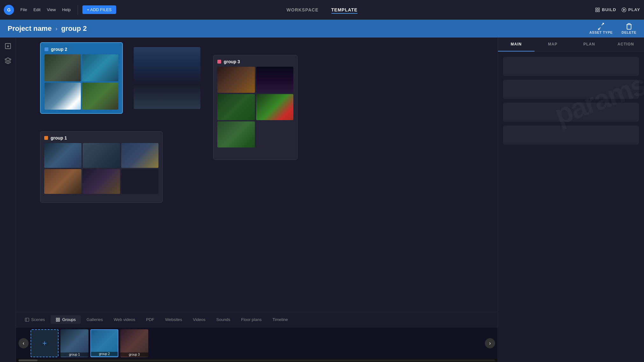 Image resolution: width=644 pixels, height=362 pixels. Describe the element at coordinates (104, 343) in the screenshot. I see `filmstrip-item-group2: group 2` at that location.